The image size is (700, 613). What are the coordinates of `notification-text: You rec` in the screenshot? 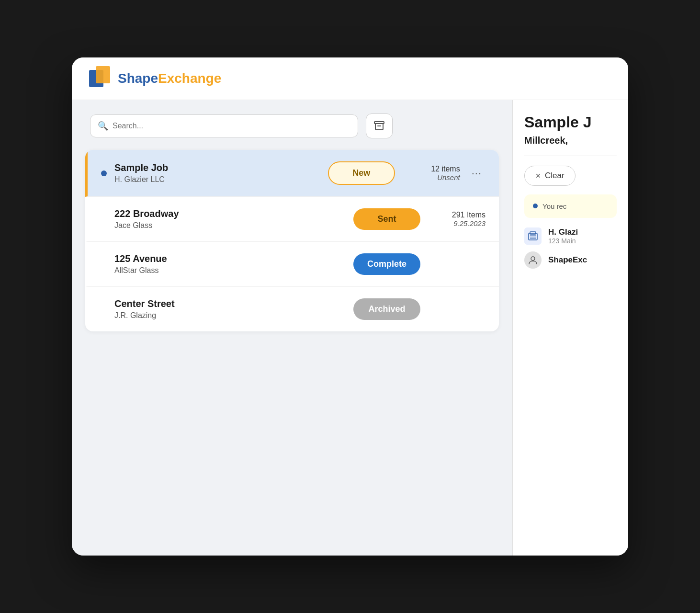 It's located at (554, 206).